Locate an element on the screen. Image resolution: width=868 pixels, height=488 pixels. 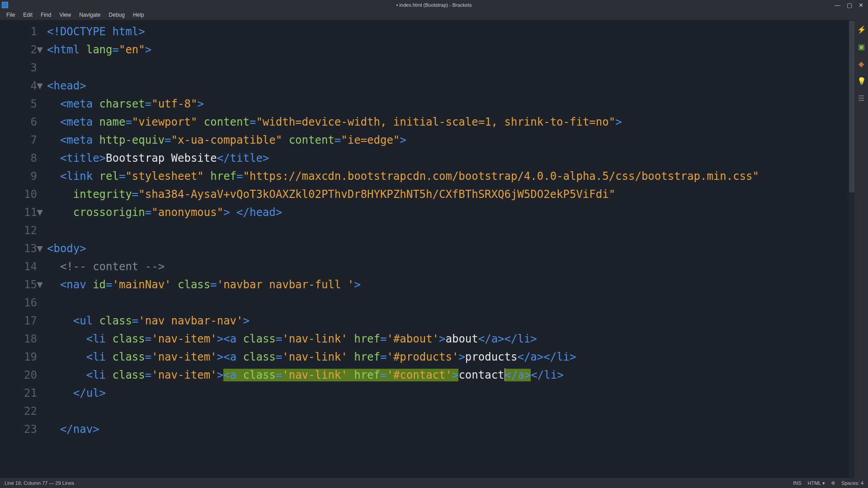
cursor-position: Line 18, Column 77 — 29 Lines is located at coordinates (39, 483).